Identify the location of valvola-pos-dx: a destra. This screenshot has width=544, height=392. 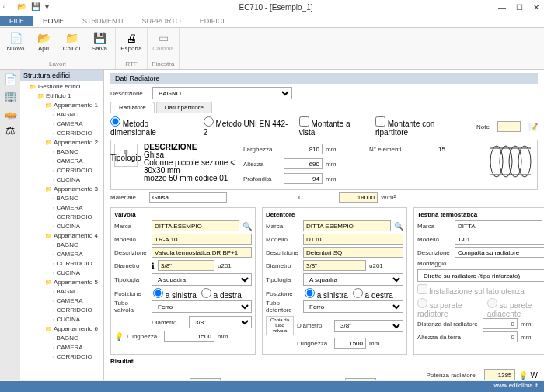
(221, 293).